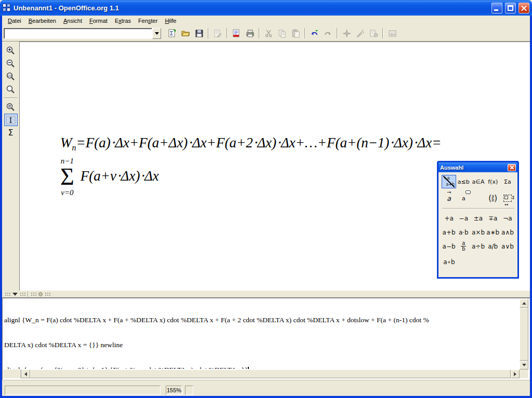 The image size is (532, 398). What do you see at coordinates (199, 33) in the screenshot?
I see `save-icon` at bounding box center [199, 33].